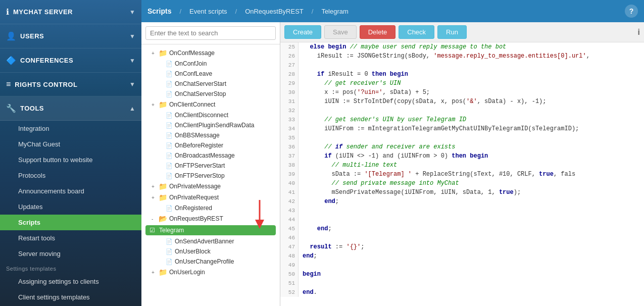  I want to click on app-header: ℹ MYCHAT SERVER ▼, so click(71, 12).